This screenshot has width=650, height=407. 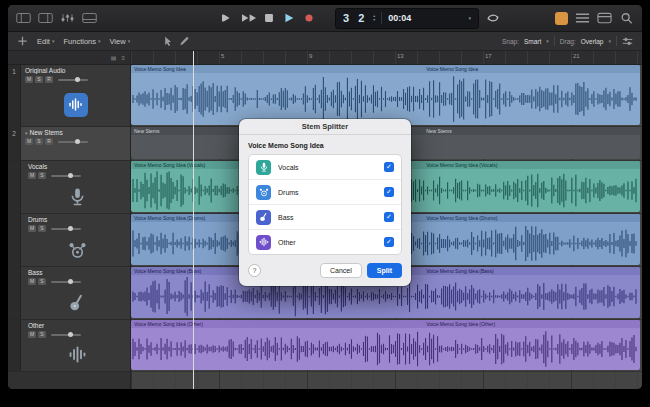 I want to click on dialog-footer: ? Cancel Split, so click(x=325, y=270).